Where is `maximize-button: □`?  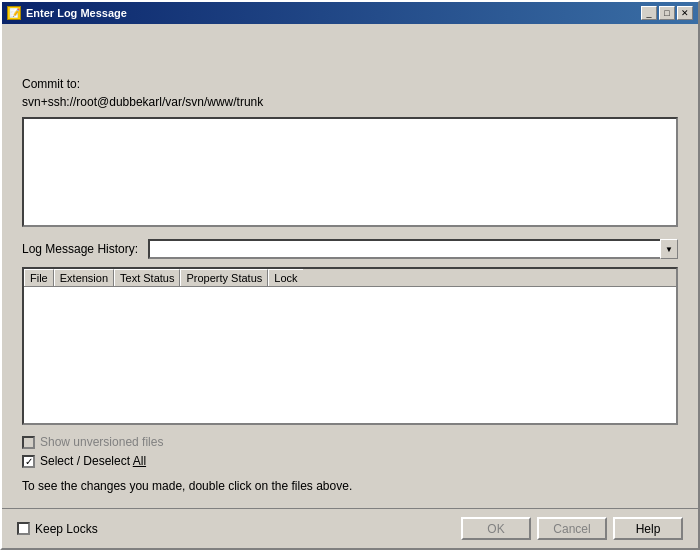 maximize-button: □ is located at coordinates (667, 13).